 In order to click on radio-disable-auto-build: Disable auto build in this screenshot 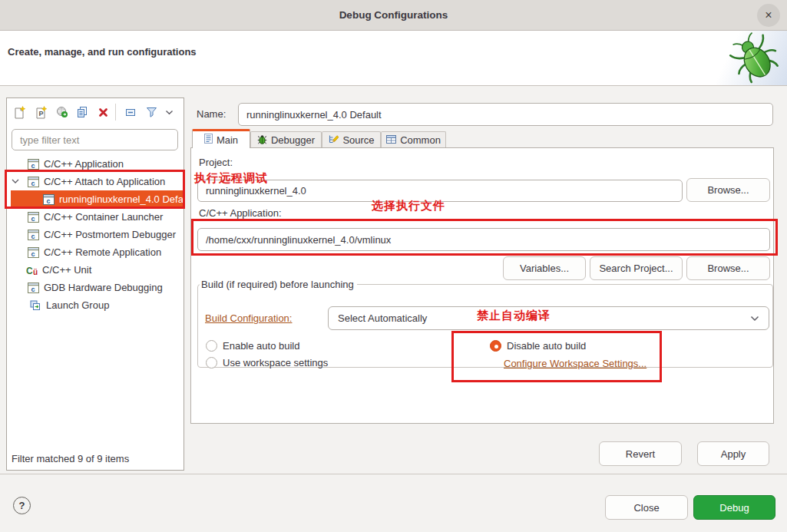, I will do `click(537, 345)`.